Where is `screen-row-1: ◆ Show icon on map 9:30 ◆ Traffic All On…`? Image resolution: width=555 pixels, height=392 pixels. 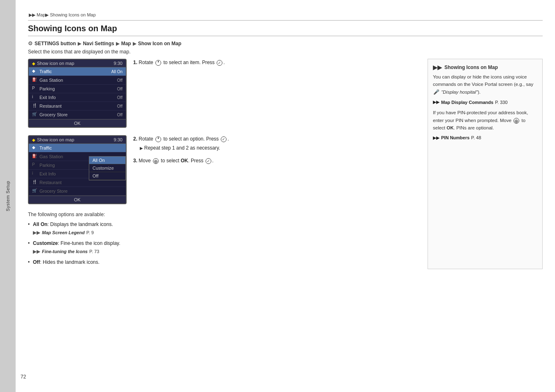
screen-row-1: ◆ Show icon on map 9:30 ◆ Traffic All On… is located at coordinates (224, 93).